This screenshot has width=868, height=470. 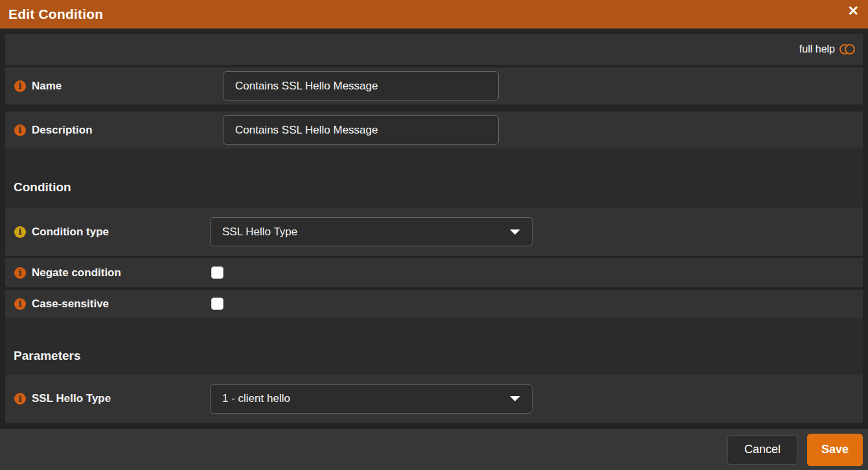 I want to click on condition-type-label-group: i Condition type, so click(x=108, y=232).